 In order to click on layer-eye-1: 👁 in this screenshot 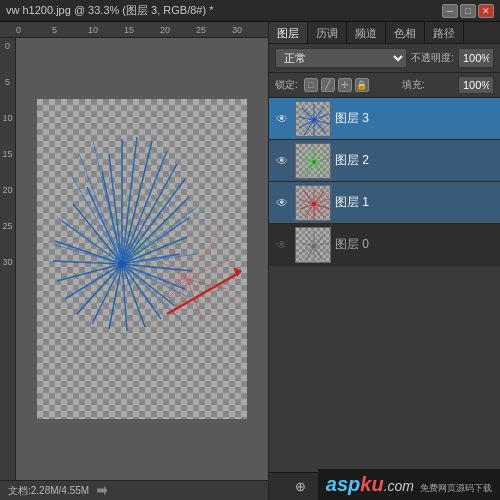, I will do `click(282, 203)`.